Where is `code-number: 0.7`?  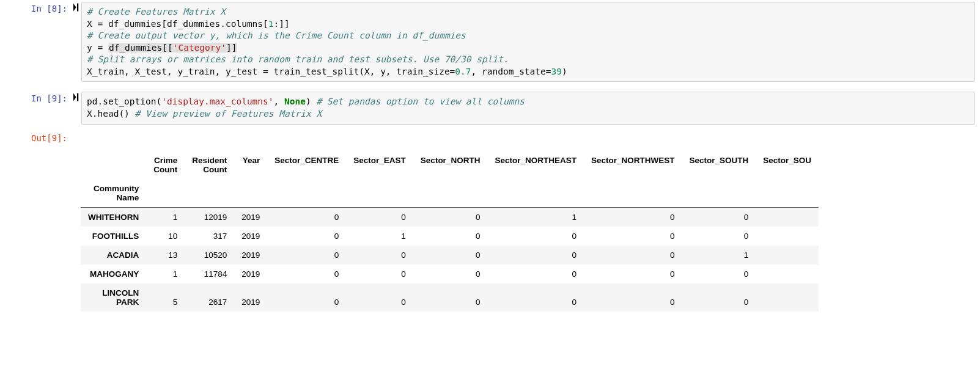
code-number: 0.7 is located at coordinates (463, 71).